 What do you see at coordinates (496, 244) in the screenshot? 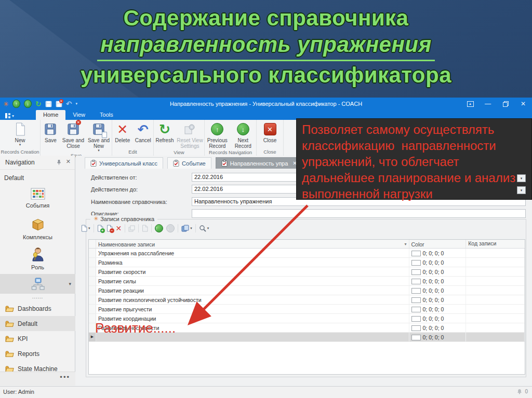
I see `column-header-code: Код записи` at bounding box center [496, 244].